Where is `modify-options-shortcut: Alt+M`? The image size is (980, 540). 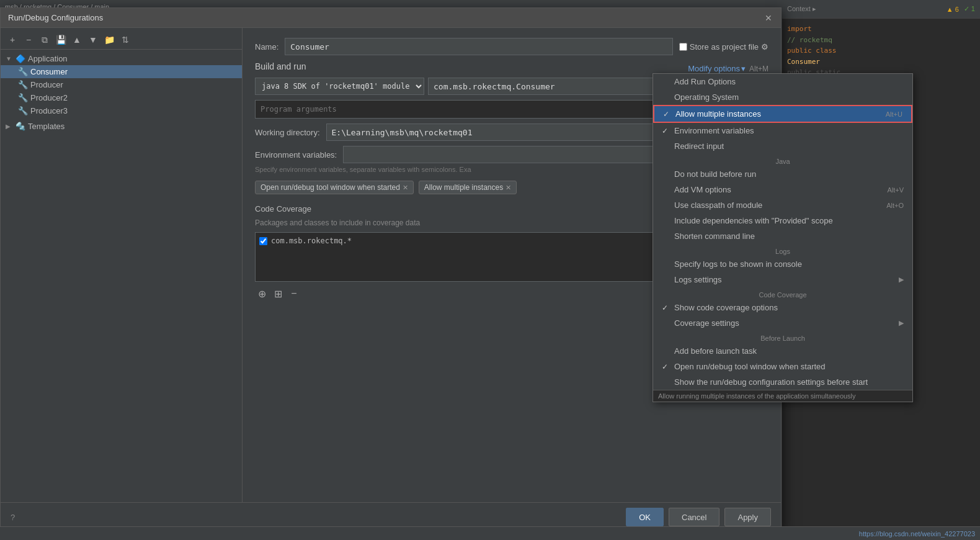 modify-options-shortcut: Alt+M is located at coordinates (759, 69).